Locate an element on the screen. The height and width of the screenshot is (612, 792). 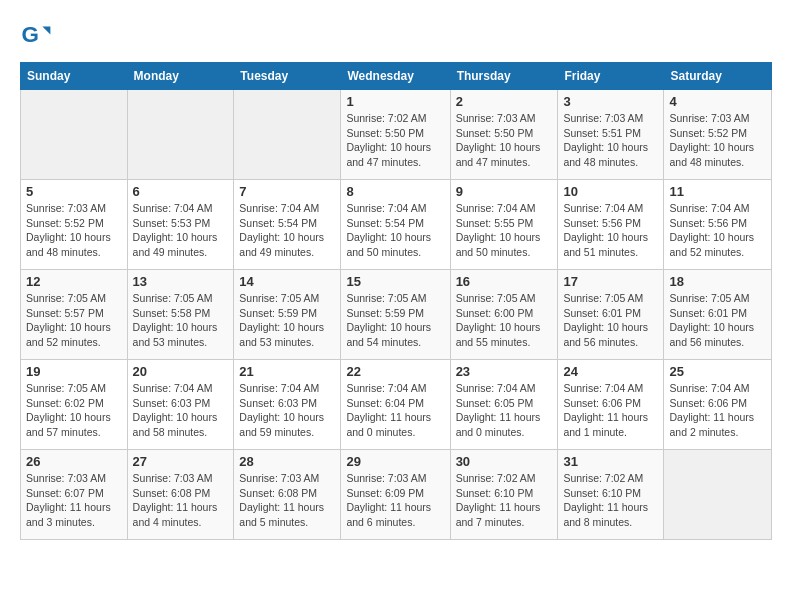
calendar-cell: 14Sunrise: 7:05 AM Sunset: 5:59 PM Dayli… is located at coordinates (288, 315).